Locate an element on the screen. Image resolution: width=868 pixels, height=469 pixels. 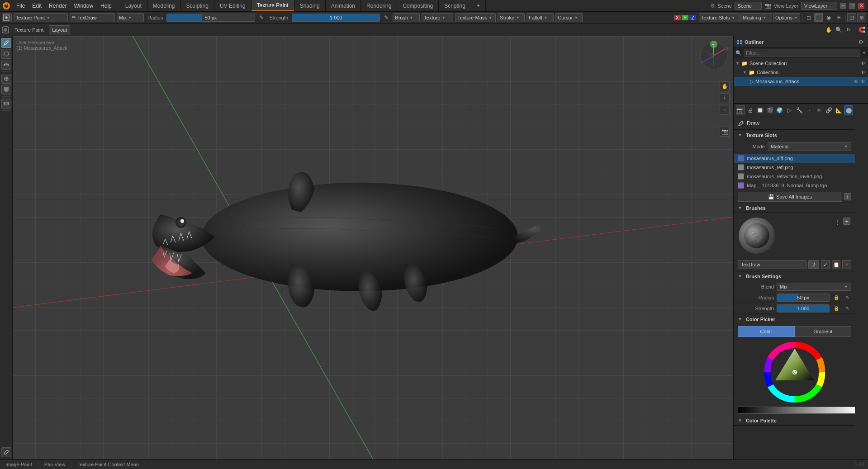
tex-item-2: mosasaurus_refraction_invert.png is located at coordinates (794, 176).